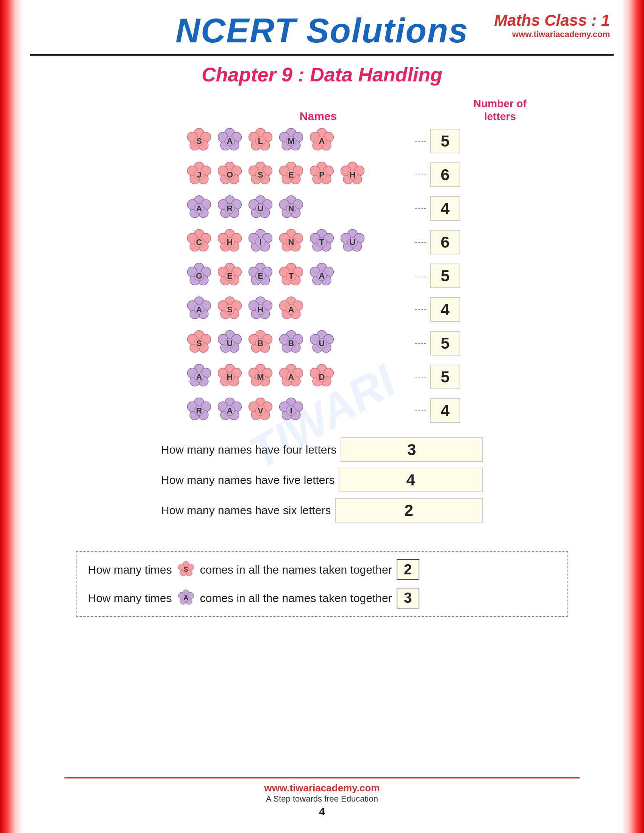 This screenshot has height=833, width=644. Describe the element at coordinates (411, 480) in the screenshot. I see `answer-box: 4` at that location.